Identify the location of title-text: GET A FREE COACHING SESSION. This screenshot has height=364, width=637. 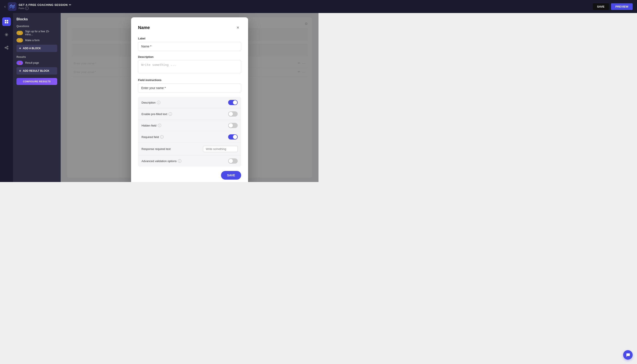
(43, 5).